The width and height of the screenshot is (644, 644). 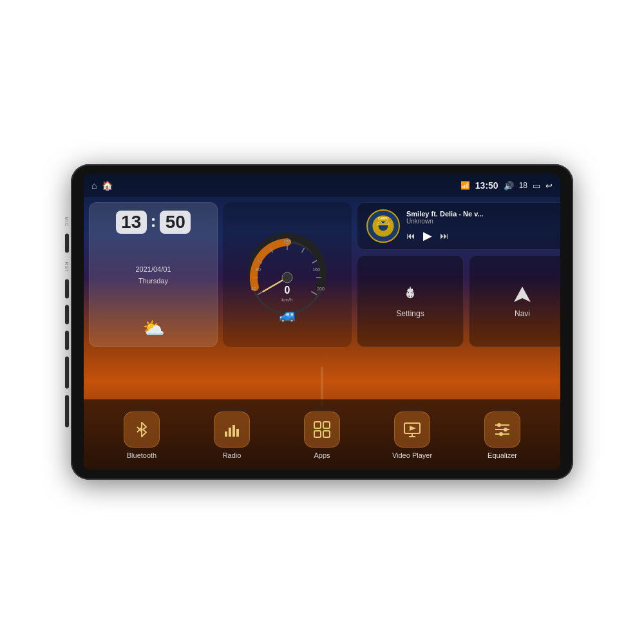 What do you see at coordinates (322, 430) in the screenshot?
I see `apps-icon-wrap` at bounding box center [322, 430].